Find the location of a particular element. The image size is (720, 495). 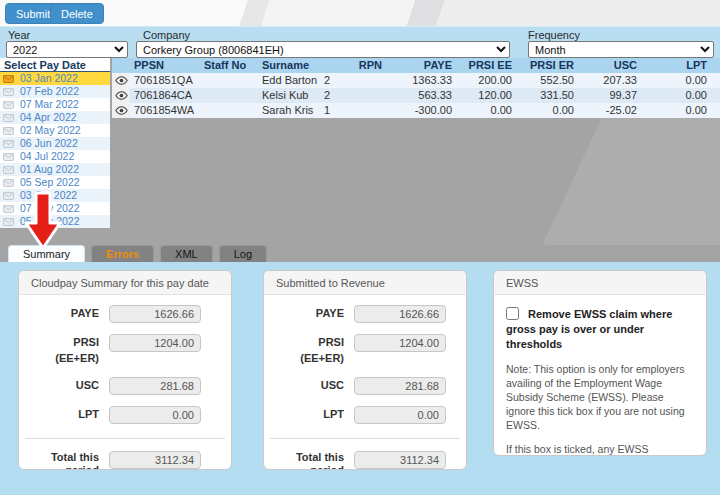

pay-date-label: 04 Jul 2022 is located at coordinates (47, 156).